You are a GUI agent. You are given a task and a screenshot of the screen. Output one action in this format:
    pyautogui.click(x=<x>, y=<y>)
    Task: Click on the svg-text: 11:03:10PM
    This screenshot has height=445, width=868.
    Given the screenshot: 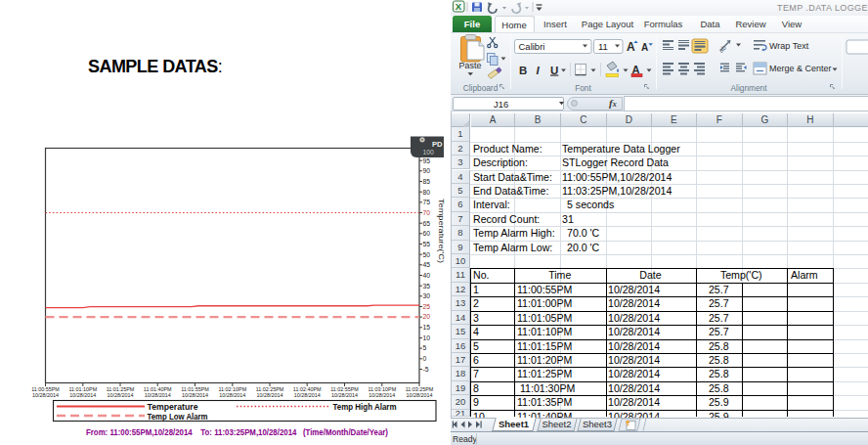 What is the action you would take?
    pyautogui.click(x=381, y=389)
    